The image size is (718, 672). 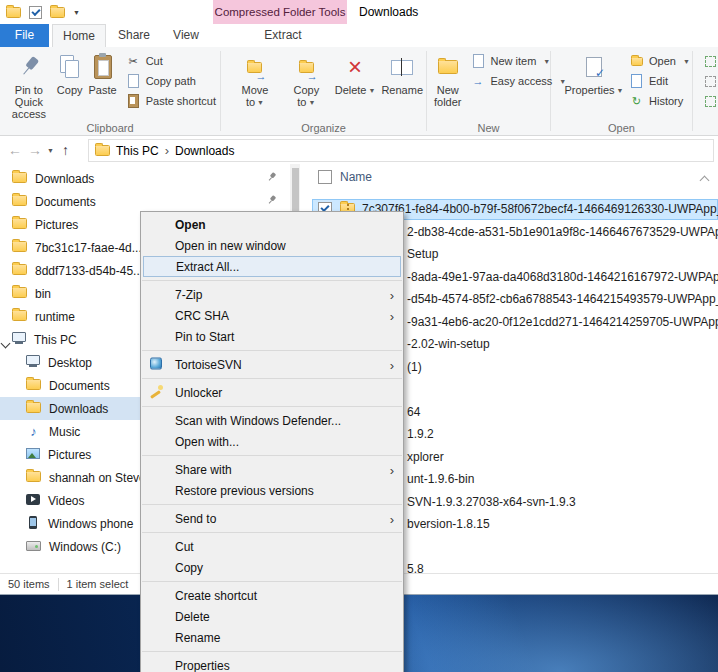 What do you see at coordinates (70, 74) in the screenshot?
I see `copy-button: Copy` at bounding box center [70, 74].